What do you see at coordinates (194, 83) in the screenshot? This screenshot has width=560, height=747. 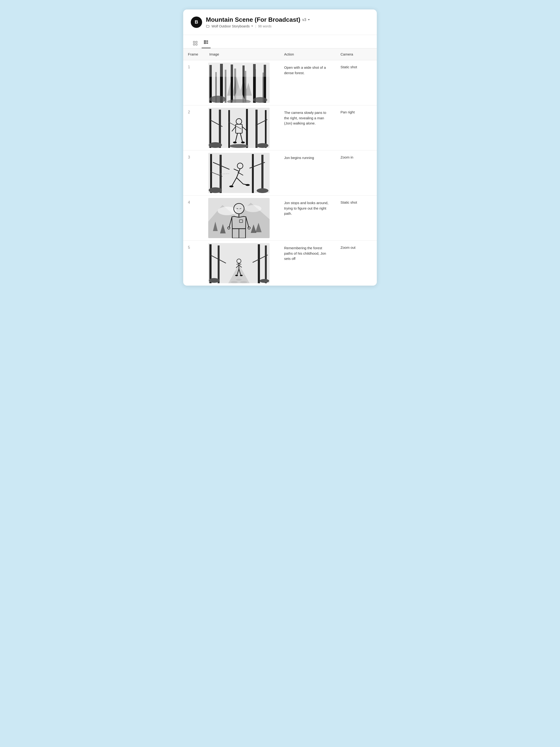 I see `frame-number: 1` at bounding box center [194, 83].